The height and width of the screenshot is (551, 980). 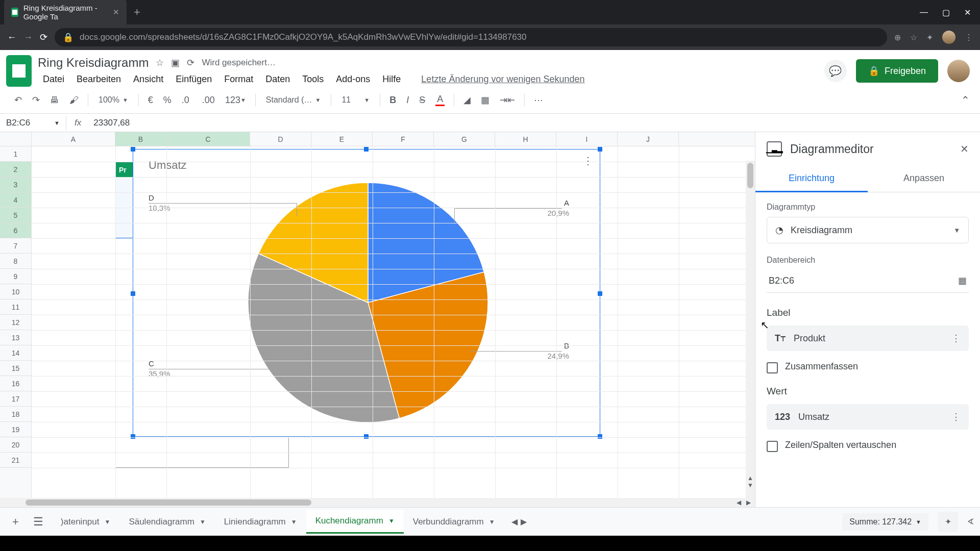 What do you see at coordinates (471, 37) in the screenshot?
I see `address-bar: 🔒 docs.google.com/spreadsheets/d/16sZAG8…` at bounding box center [471, 37].